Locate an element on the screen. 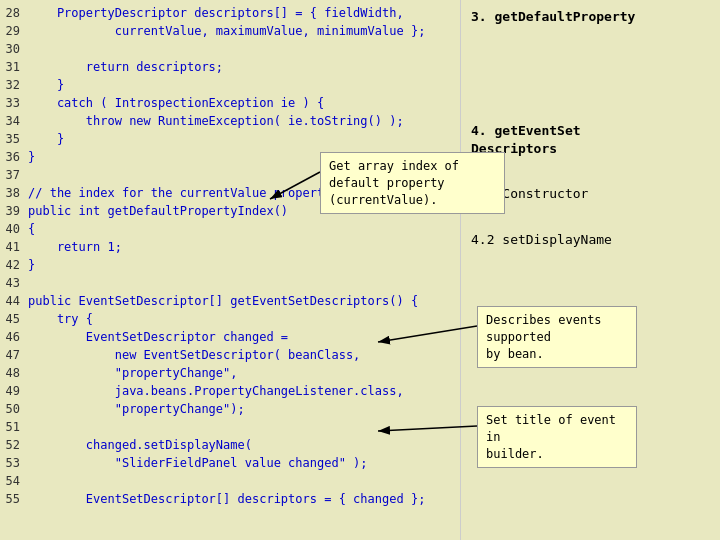 The height and width of the screenshot is (540, 720). sidebar-item-3: 3. getDefaultProperty is located at coordinates (590, 17).